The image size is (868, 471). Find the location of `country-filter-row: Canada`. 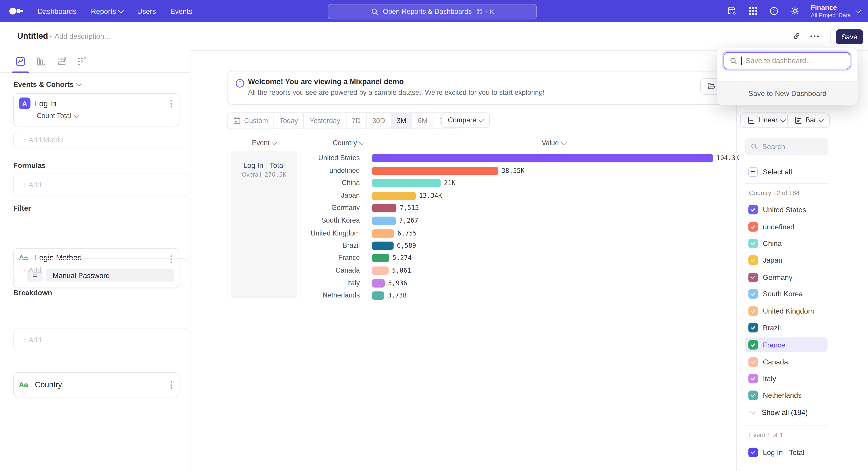

country-filter-row: Canada is located at coordinates (786, 361).